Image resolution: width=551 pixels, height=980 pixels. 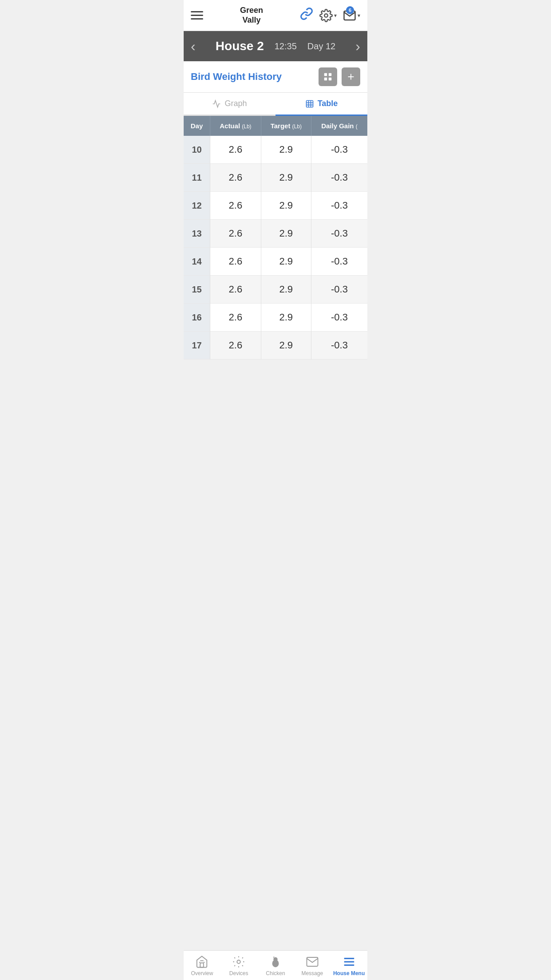 What do you see at coordinates (351, 77) in the screenshot?
I see `add-button` at bounding box center [351, 77].